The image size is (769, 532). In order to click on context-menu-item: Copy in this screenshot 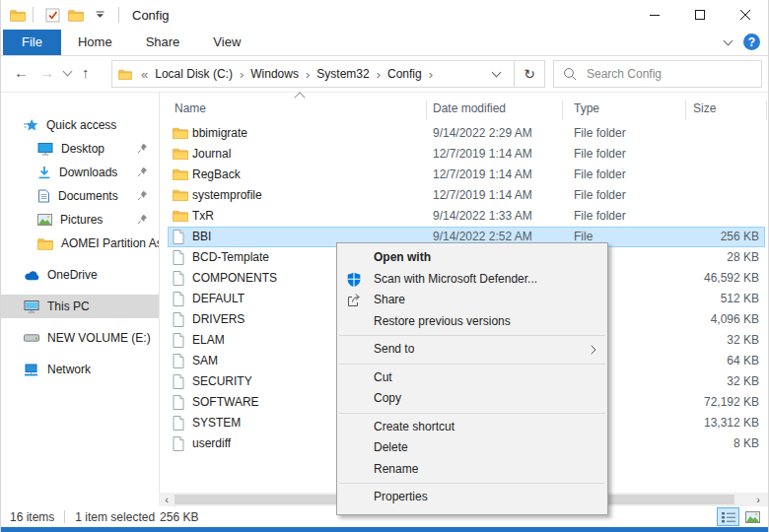, I will do `click(472, 399)`.